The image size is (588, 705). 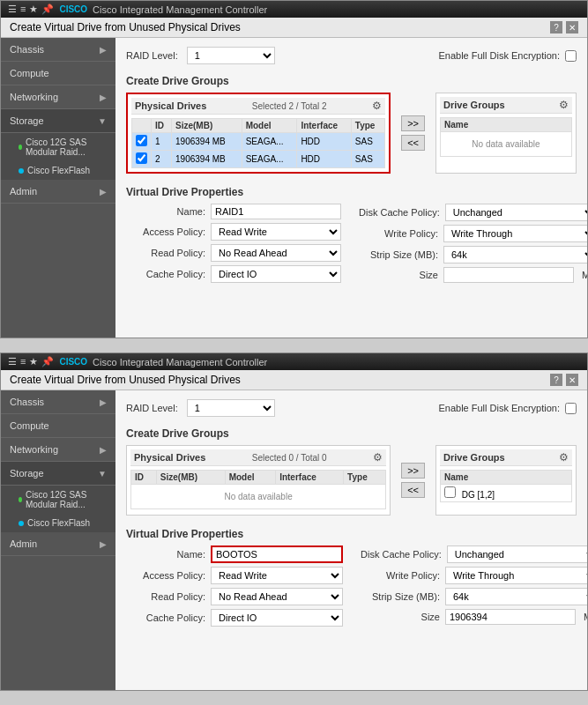 What do you see at coordinates (506, 480) in the screenshot?
I see `drive-groups-panel-2: Drive Groups ⚙ Name` at bounding box center [506, 480].